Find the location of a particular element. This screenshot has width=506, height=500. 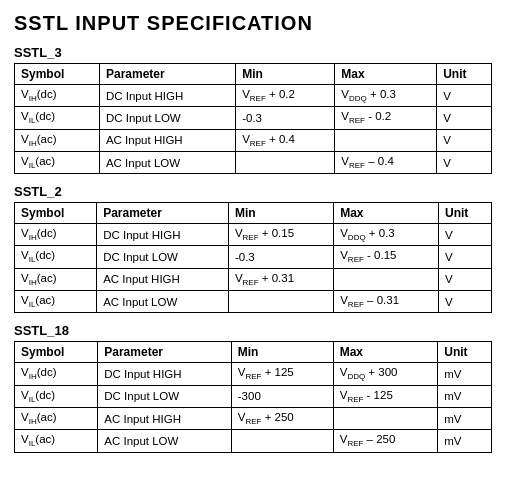

table-row: VIL(dc)DC Input LOW-0.3VREF - 0.2V is located at coordinates (254, 118).